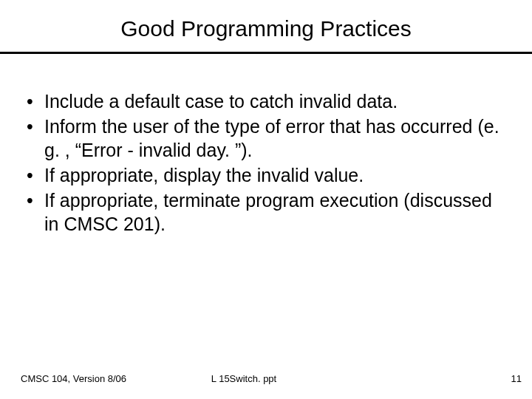 This screenshot has width=532, height=399. Describe the element at coordinates (265, 212) in the screenshot. I see `bullet-item: If appropriate, terminate program execut…` at that location.